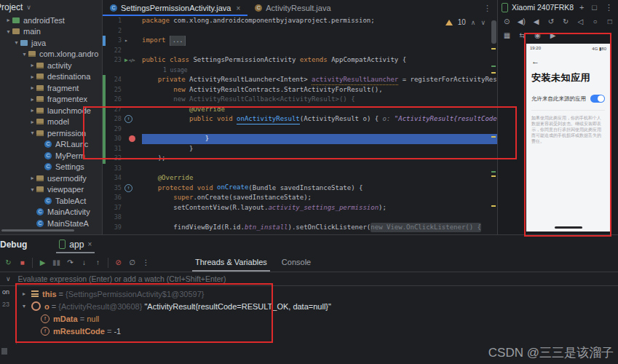 The width and height of the screenshot is (618, 364). What do you see at coordinates (51, 43) in the screenshot?
I see `tree-item-java: ▾java` at bounding box center [51, 43].